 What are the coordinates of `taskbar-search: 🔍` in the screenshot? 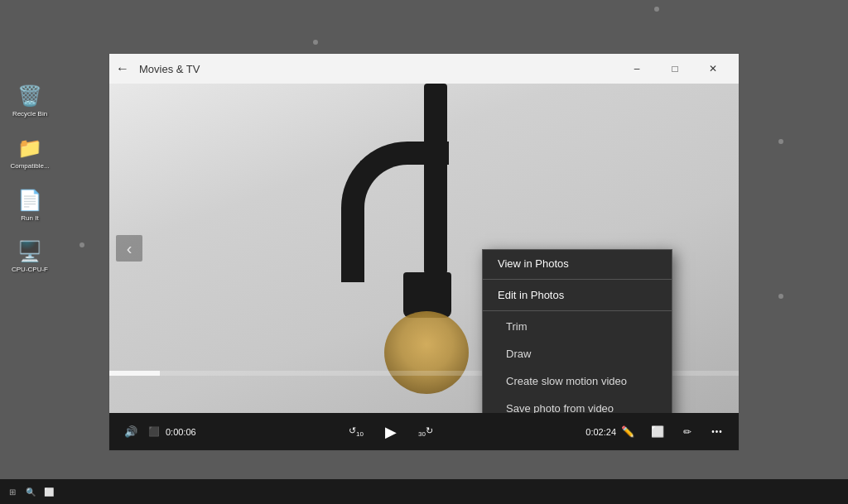 It's located at (31, 492).